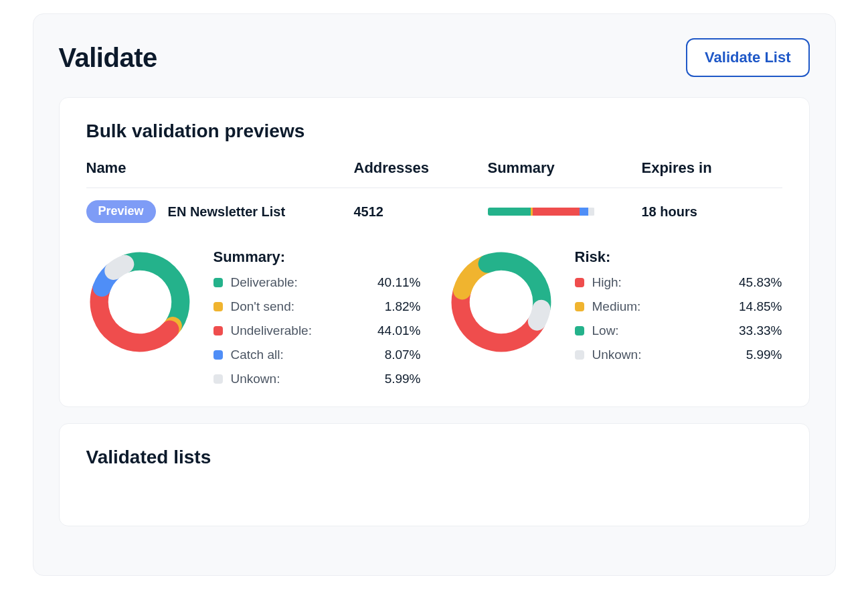 This screenshot has width=868, height=600. What do you see at coordinates (140, 302) in the screenshot?
I see `summary-donut-chart` at bounding box center [140, 302].